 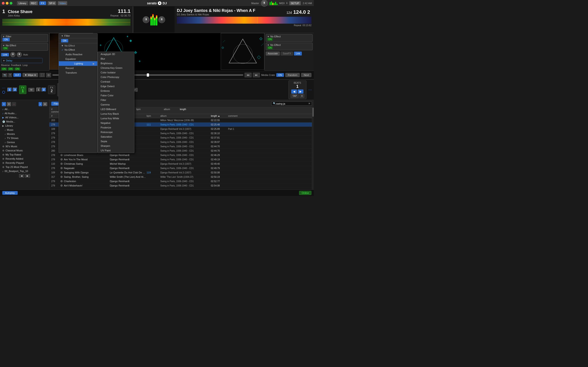 I want to click on beat-1-button: 1, so click(x=10, y=90).